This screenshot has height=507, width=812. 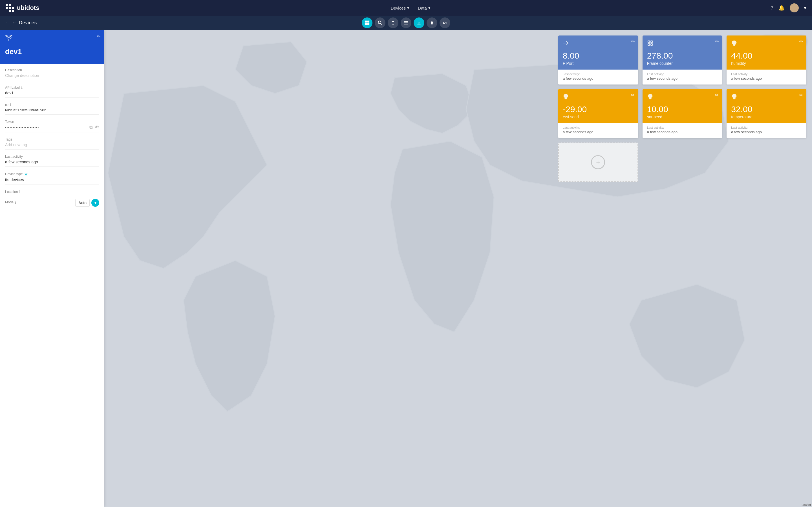 What do you see at coordinates (22, 88) in the screenshot?
I see `api-label-info-icon: ℹ` at bounding box center [22, 88].